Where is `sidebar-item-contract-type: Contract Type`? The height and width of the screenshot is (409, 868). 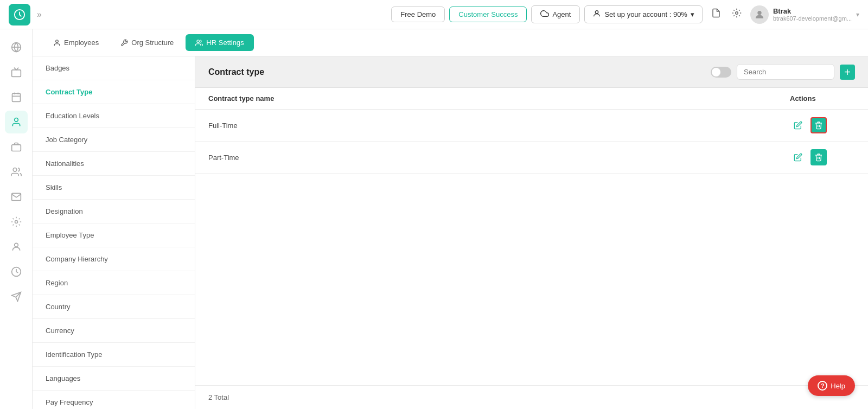
sidebar-item-contract-type: Contract Type is located at coordinates (114, 92).